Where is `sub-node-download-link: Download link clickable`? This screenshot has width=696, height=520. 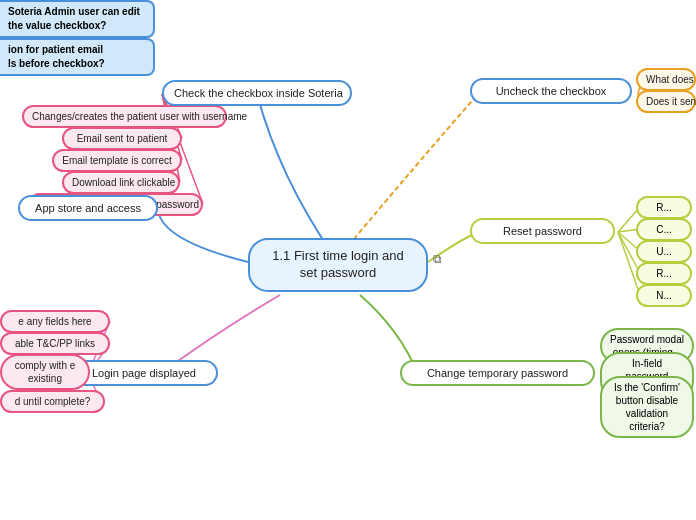
sub-node-download-link: Download link clickable is located at coordinates (121, 182).